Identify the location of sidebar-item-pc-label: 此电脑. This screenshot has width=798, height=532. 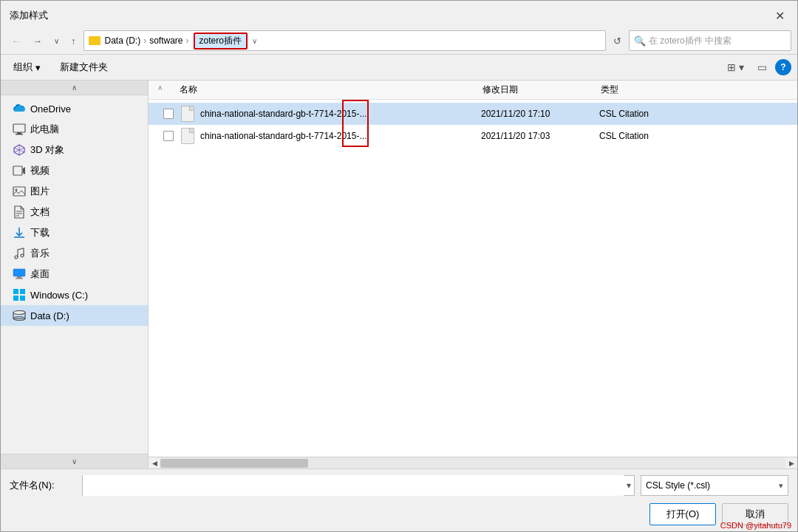
(44, 129).